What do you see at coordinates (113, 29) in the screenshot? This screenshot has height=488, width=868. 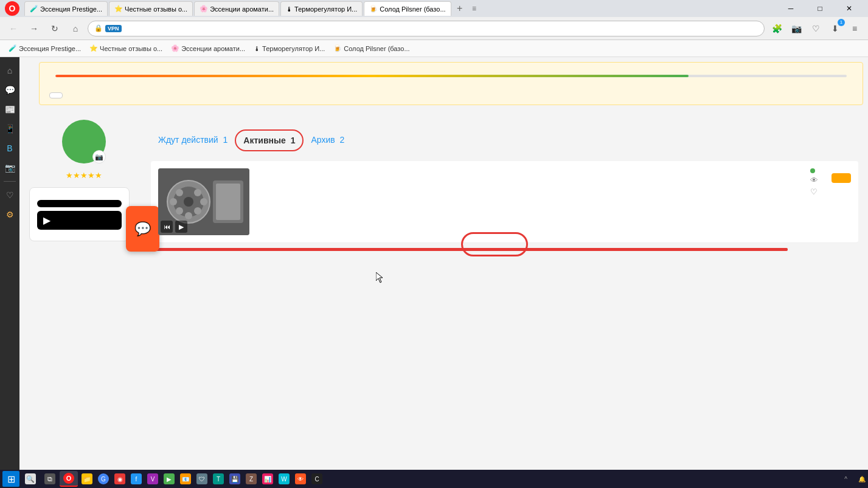 I see `vpn-badge: VPN` at bounding box center [113, 29].